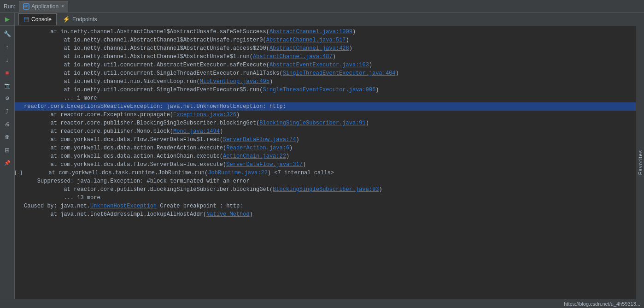 The image size is (644, 308). I want to click on link-20: BlockingSingleSubscriber.java:93, so click(326, 190).